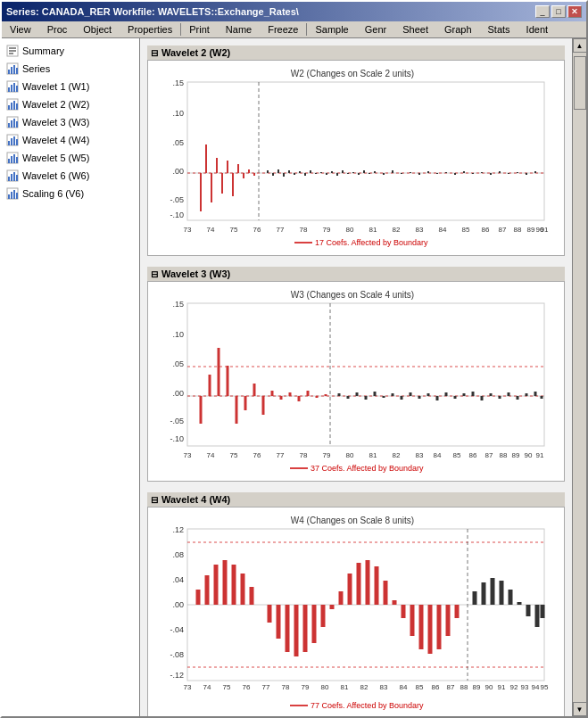 Image resolution: width=588 pixels, height=718 pixels. What do you see at coordinates (12, 158) in the screenshot?
I see `w5-icon` at bounding box center [12, 158].